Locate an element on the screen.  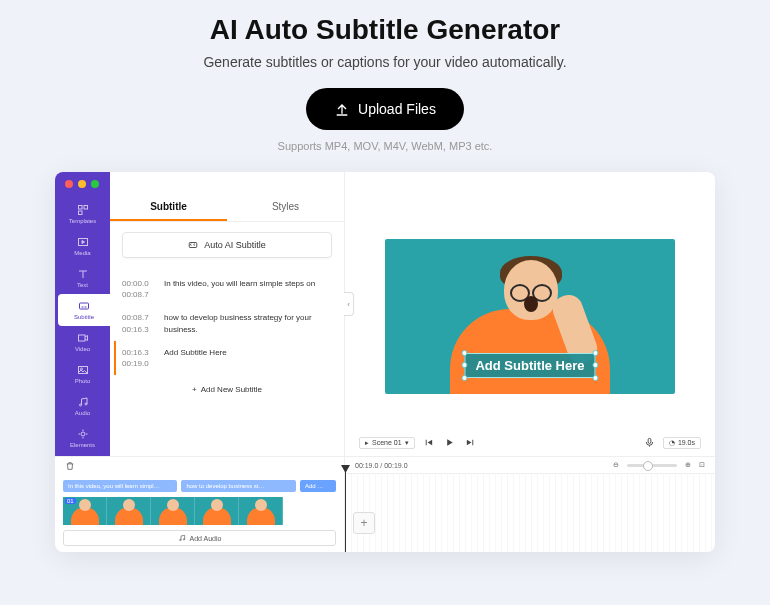
supports-text: Supports MP4, MOV, M4V, WebM, MP3 etc. is located at coordinates (385, 146).